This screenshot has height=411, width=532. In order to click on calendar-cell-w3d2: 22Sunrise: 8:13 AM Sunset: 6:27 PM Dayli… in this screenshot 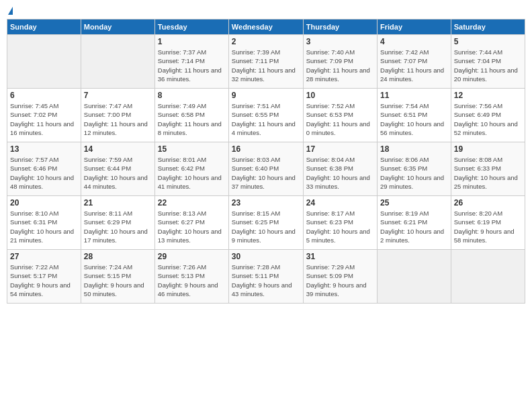, I will do `click(191, 223)`.